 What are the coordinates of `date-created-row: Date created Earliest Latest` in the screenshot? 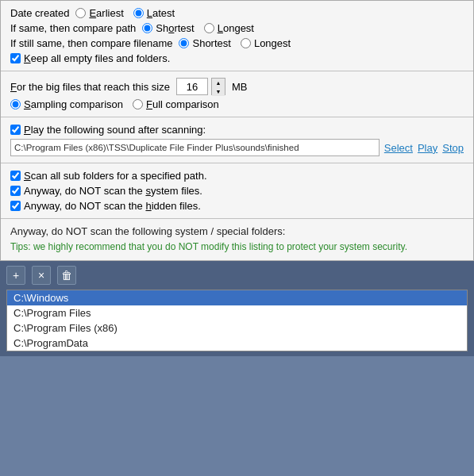 It's located at (237, 13).